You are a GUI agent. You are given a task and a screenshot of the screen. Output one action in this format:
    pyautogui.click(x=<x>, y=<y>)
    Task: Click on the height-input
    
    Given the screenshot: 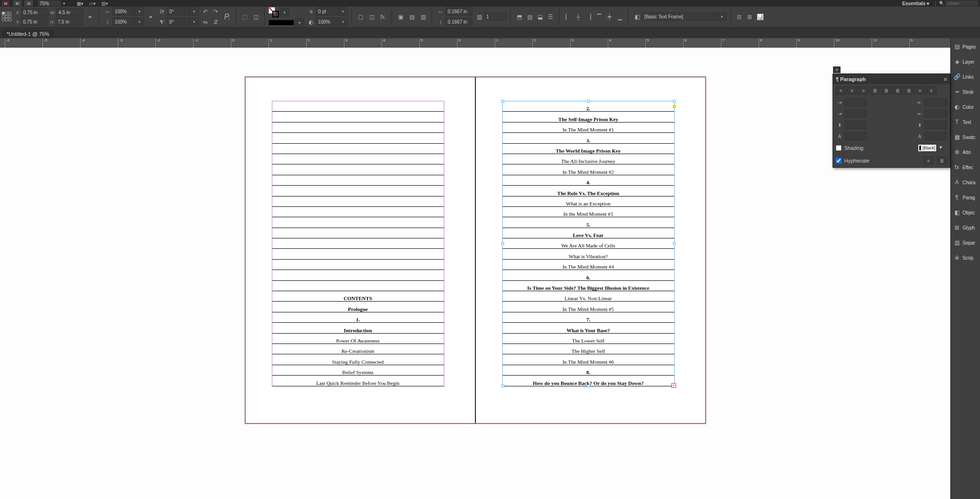 What is the action you would take?
    pyautogui.click(x=69, y=22)
    